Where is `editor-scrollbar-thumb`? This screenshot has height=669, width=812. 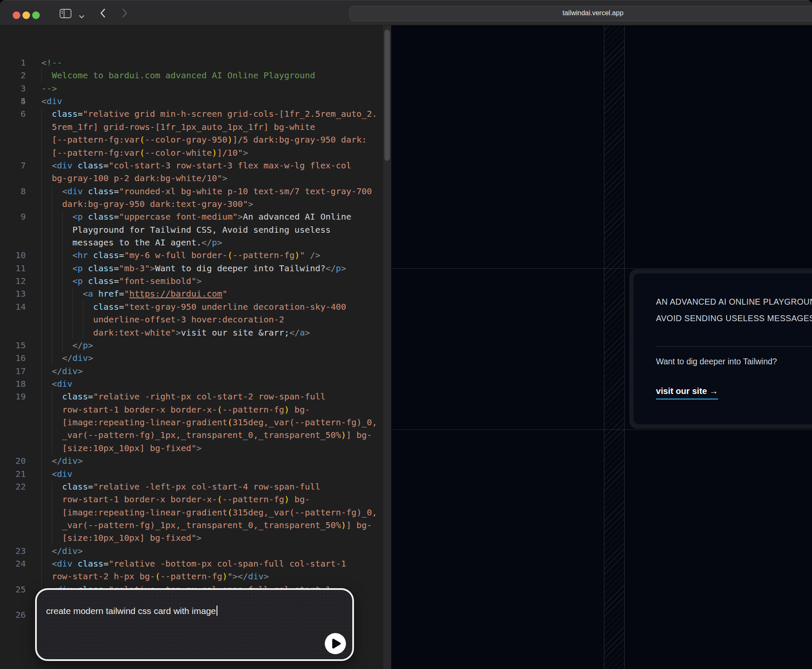 editor-scrollbar-thumb is located at coordinates (387, 95).